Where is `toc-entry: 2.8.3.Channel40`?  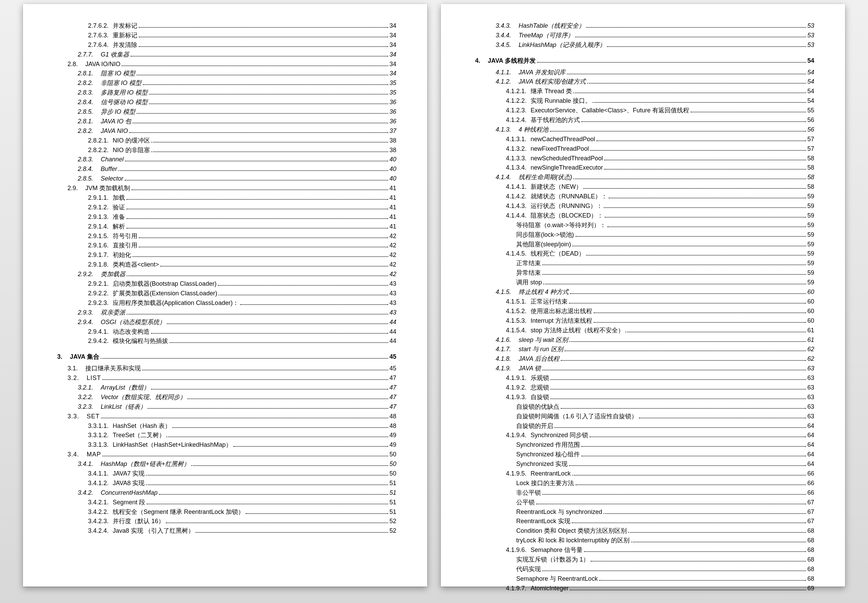 toc-entry: 2.8.3.Channel40 is located at coordinates (227, 159).